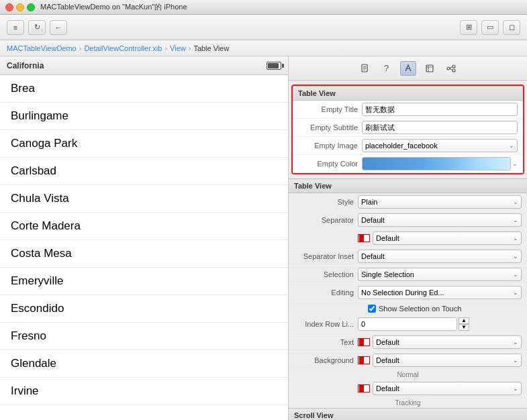  What do you see at coordinates (58, 28) in the screenshot?
I see `back-btn: ←` at bounding box center [58, 28].